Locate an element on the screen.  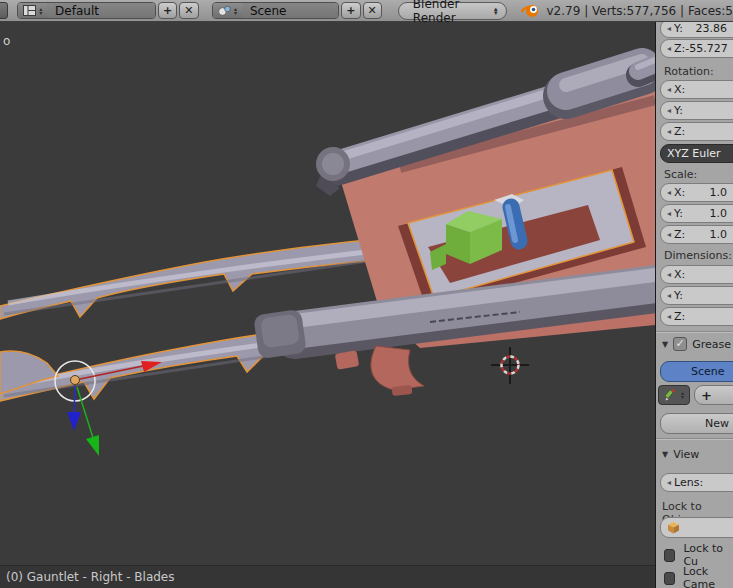
grease-pencil-panel-header: ▼ ✓ Grease is located at coordinates (696, 344).